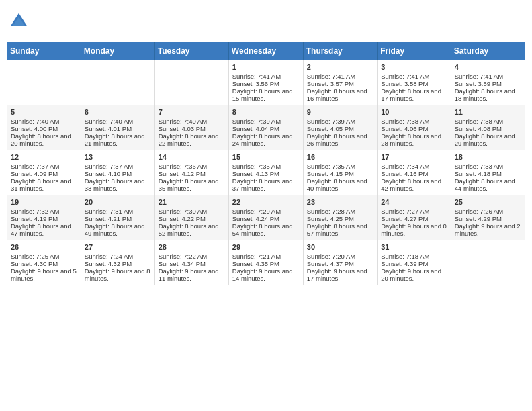 The width and height of the screenshot is (532, 411). I want to click on cell-content: Sunset: 4:39 PM, so click(414, 263).